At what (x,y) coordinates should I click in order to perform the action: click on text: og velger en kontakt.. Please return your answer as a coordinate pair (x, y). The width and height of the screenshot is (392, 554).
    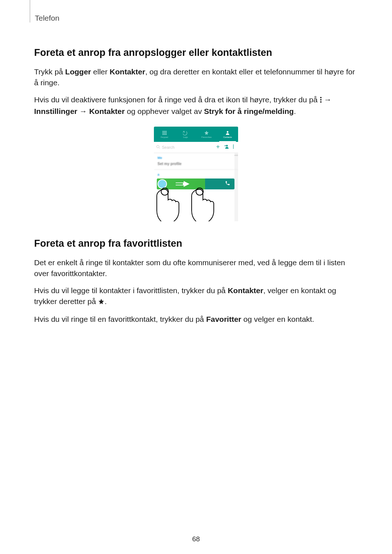
    Looking at the image, I should click on (278, 319).